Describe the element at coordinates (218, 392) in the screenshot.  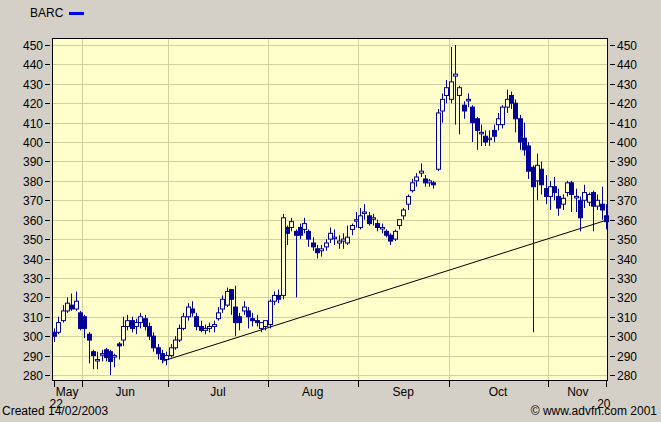
I see `svg-text: Jul` at that location.